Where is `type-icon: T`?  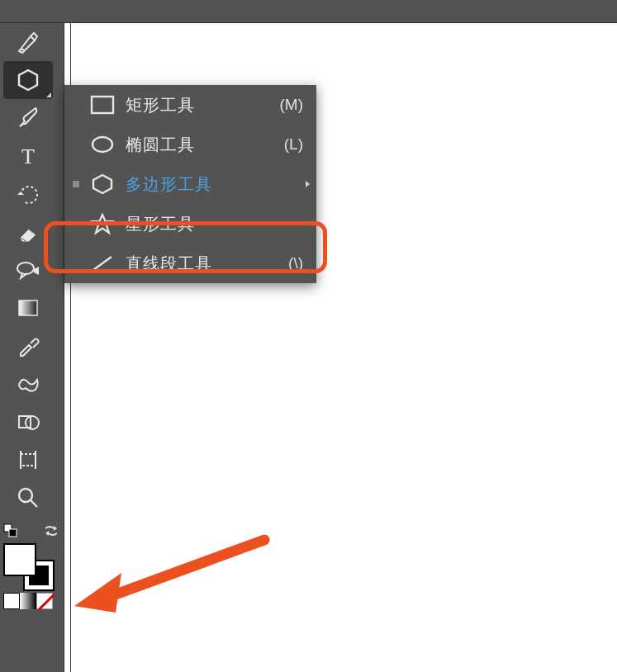
type-icon: T is located at coordinates (28, 156).